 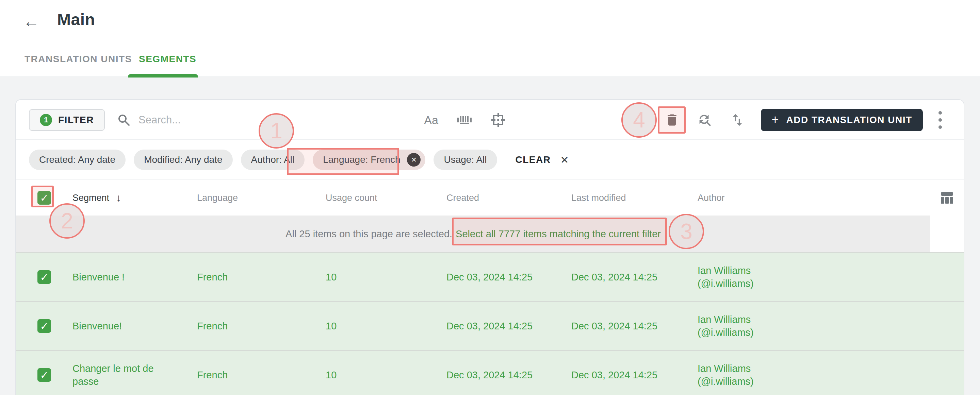 What do you see at coordinates (490, 234) in the screenshot?
I see `selection-banner: All 25 items on this page are selected. …` at bounding box center [490, 234].